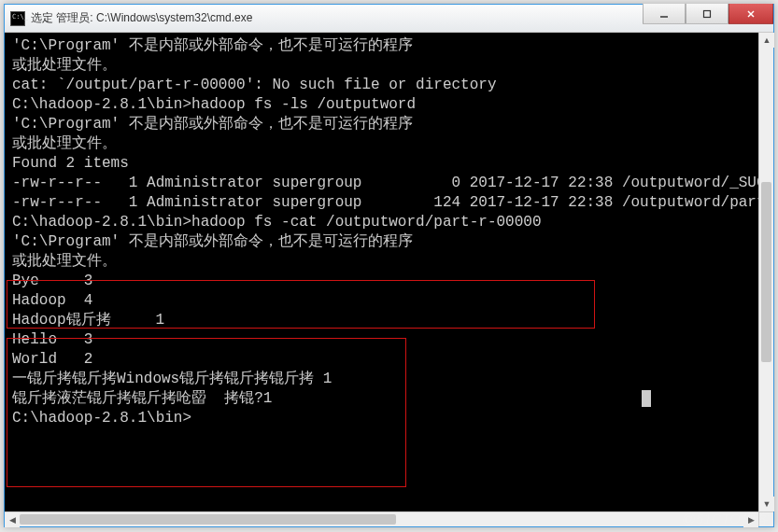  What do you see at coordinates (383, 105) in the screenshot?
I see `terminal-line: C:\hadoop-2.8.1\bin>hadoop fs -ls /outpu…` at bounding box center [383, 105].